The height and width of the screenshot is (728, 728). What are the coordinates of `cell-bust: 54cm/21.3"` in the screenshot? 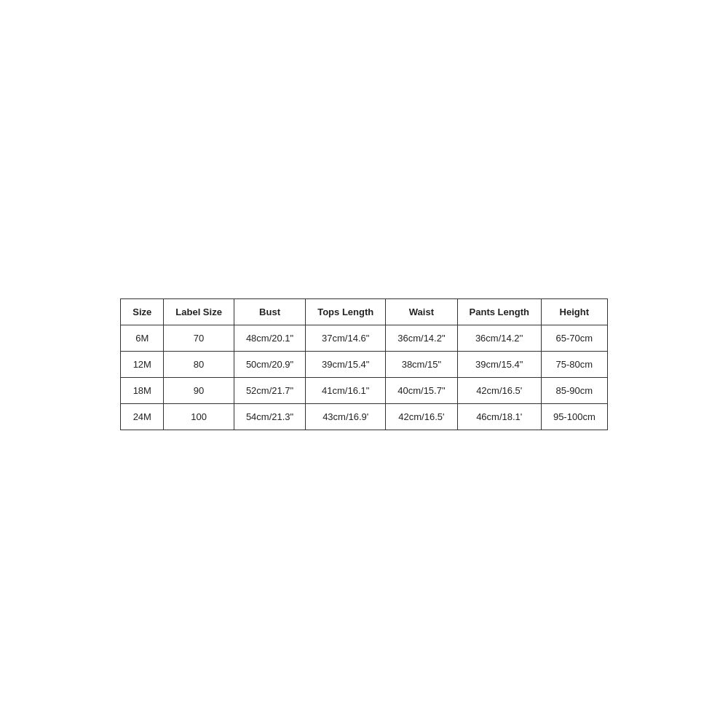 It's located at (269, 416).